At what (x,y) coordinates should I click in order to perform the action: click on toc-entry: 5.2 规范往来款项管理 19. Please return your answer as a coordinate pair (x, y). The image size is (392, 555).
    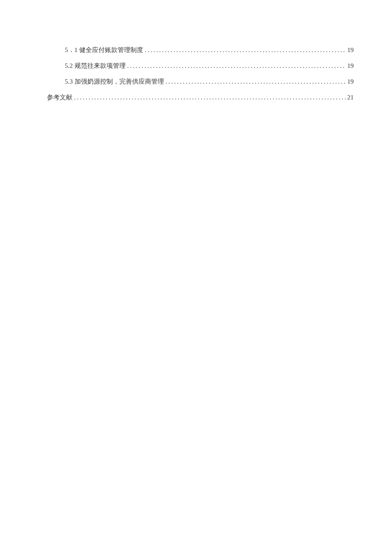
    Looking at the image, I should click on (200, 66).